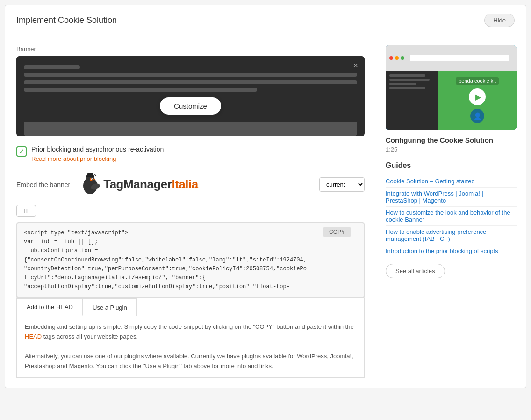 The height and width of the screenshot is (420, 531). What do you see at coordinates (191, 49) in the screenshot?
I see `banner-label: Banner` at bounding box center [191, 49].